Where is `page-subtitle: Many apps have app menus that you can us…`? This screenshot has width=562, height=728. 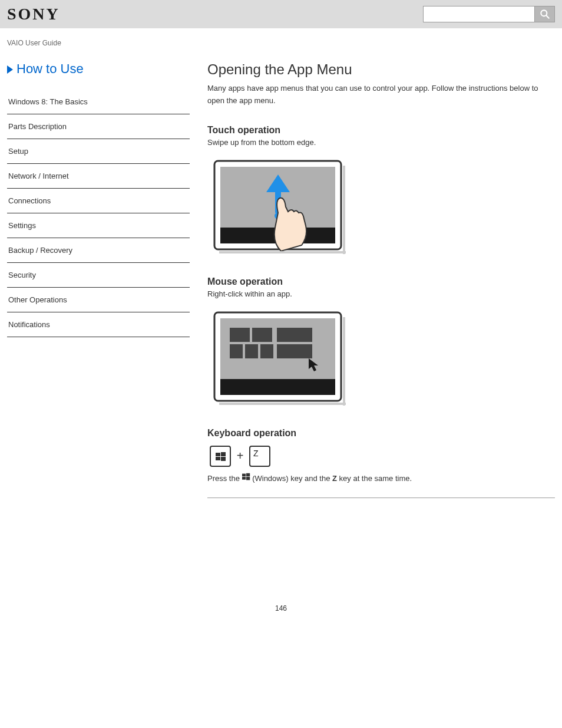 page-subtitle: Many apps have app menus that you can us… is located at coordinates (381, 95).